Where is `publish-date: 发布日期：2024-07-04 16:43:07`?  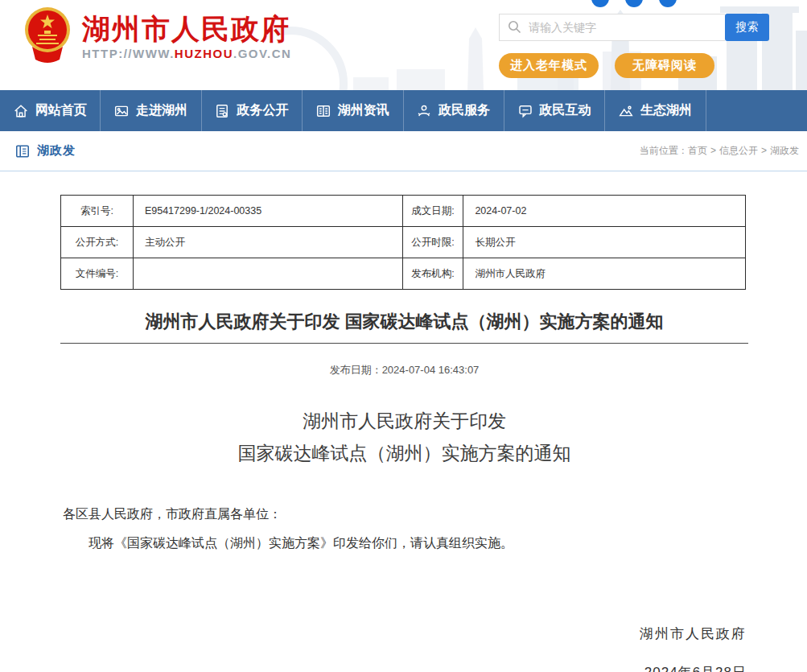
publish-date: 发布日期：2024-07-04 16:43:07 is located at coordinates (404, 370).